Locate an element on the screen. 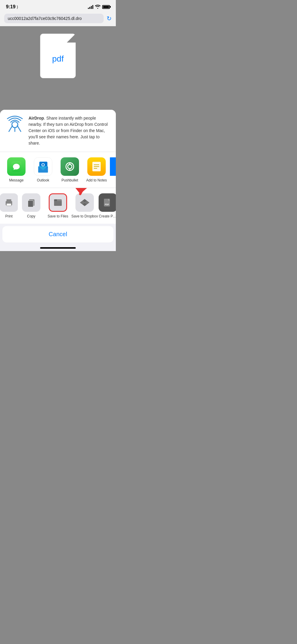  share-sheet: AirDrop. Share instantly with people nea… is located at coordinates (58, 180).